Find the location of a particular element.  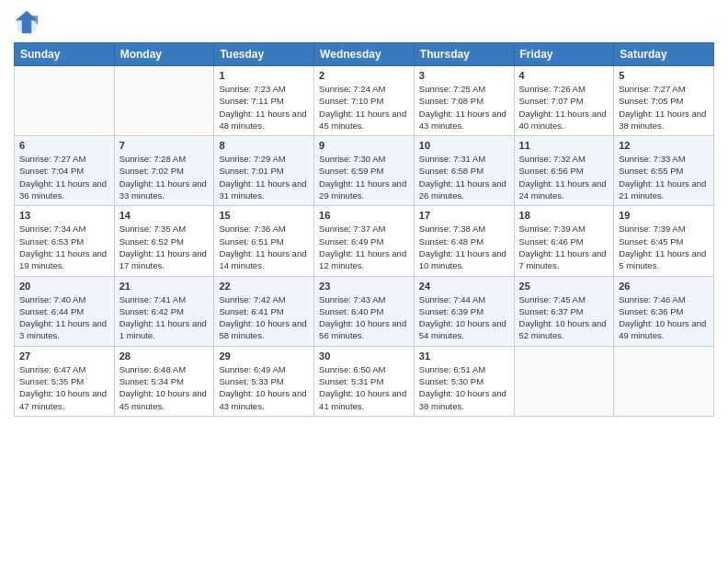

calendar-cell: 4Sunrise: 7:26 AM Sunset: 7:07 PM Daylig… is located at coordinates (564, 101).